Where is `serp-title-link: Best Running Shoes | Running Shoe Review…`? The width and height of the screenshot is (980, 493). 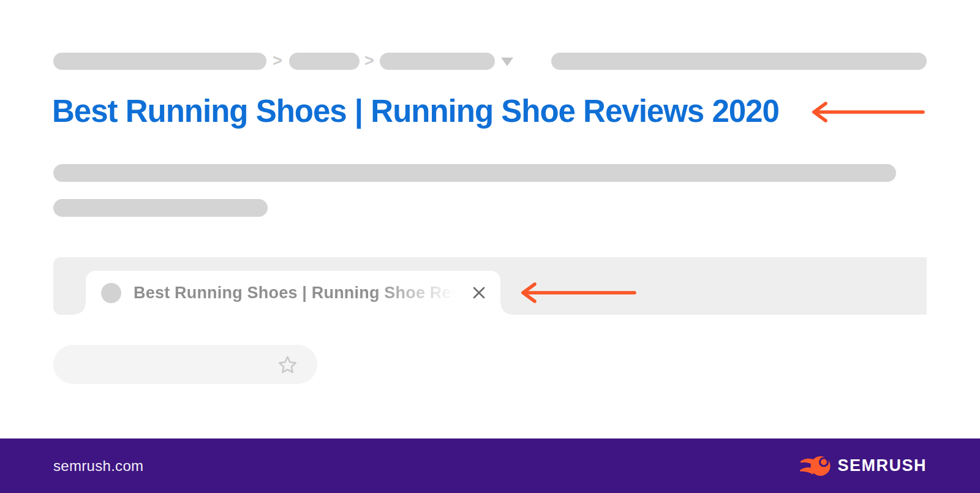 serp-title-link: Best Running Shoes | Running Shoe Review… is located at coordinates (426, 111).